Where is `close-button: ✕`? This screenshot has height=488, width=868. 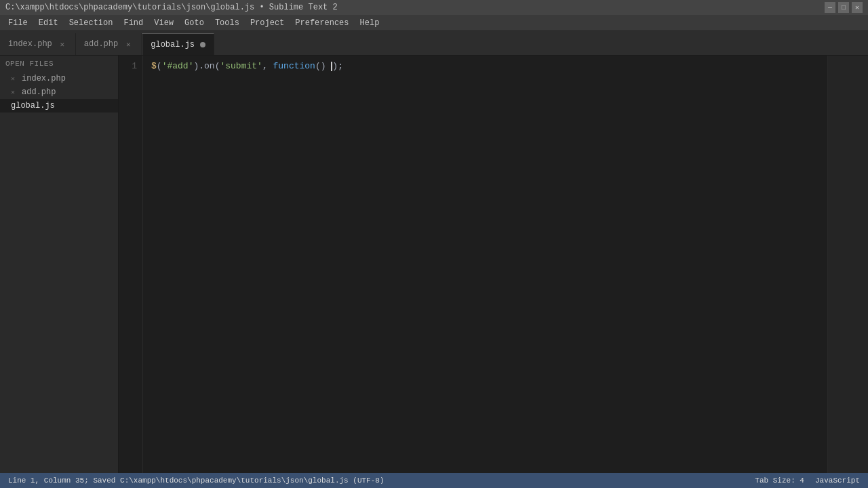 close-button: ✕ is located at coordinates (857, 7).